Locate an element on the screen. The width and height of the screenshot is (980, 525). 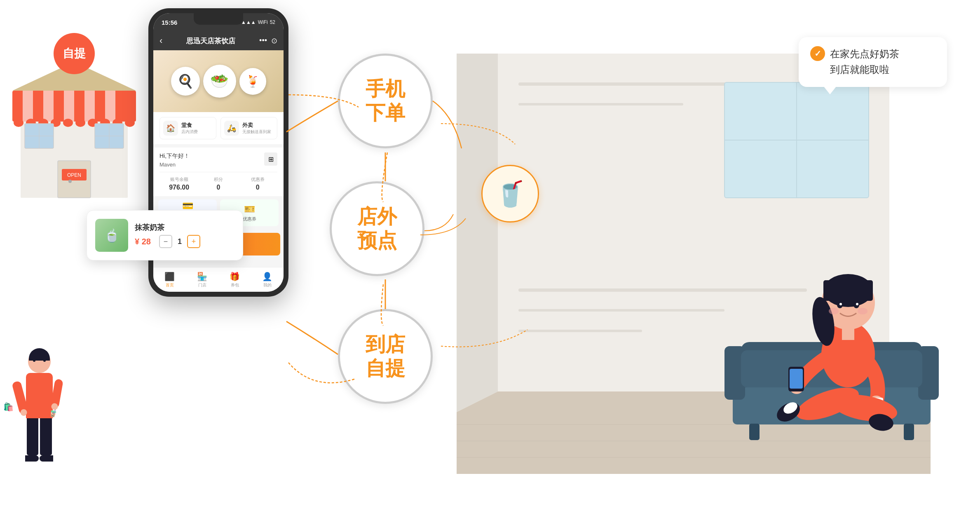
hero-image: 🍳 🥗 🍹 is located at coordinates (218, 81).